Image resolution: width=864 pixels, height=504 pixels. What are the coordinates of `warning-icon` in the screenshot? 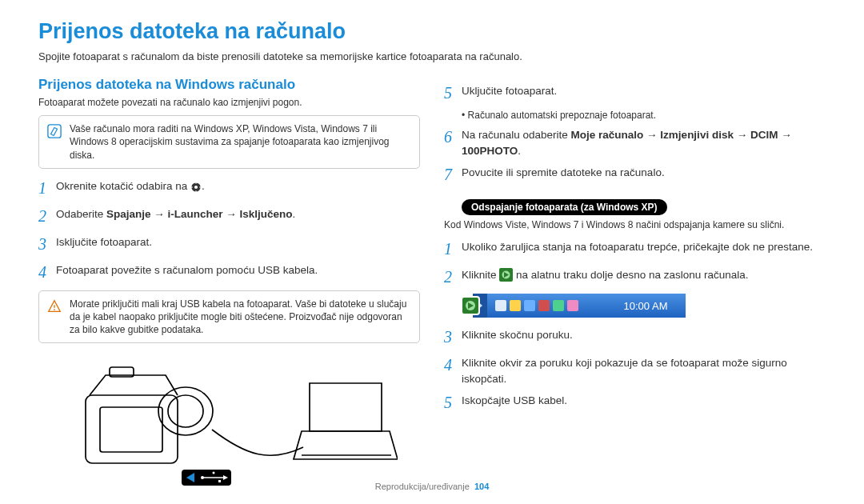 It's located at (54, 306).